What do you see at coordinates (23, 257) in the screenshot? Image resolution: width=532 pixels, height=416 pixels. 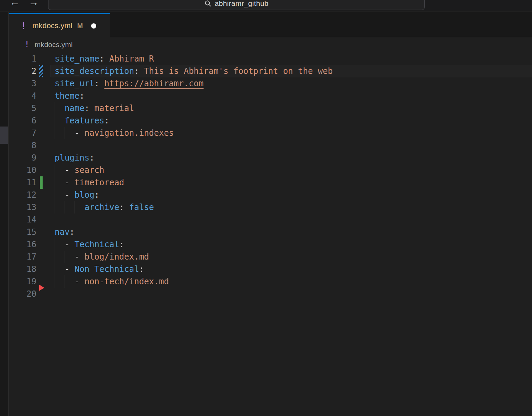 I see `line-number: 17` at bounding box center [23, 257].